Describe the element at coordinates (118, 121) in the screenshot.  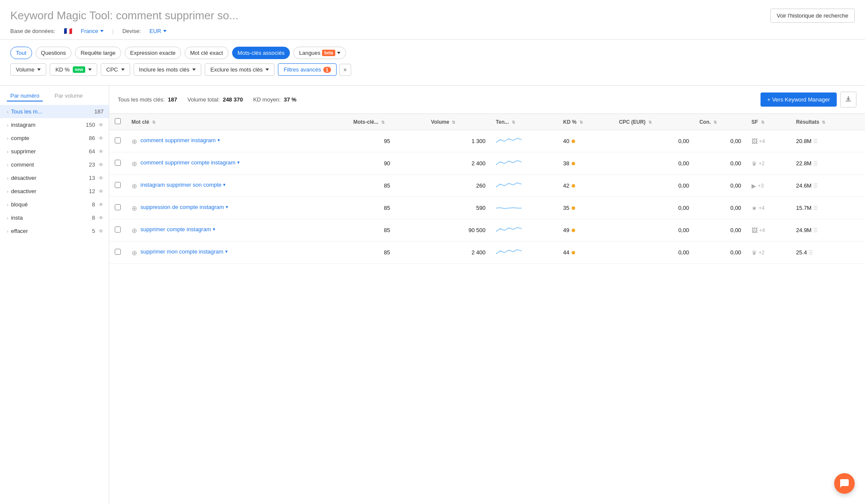
I see `select-all-checkbox` at that location.